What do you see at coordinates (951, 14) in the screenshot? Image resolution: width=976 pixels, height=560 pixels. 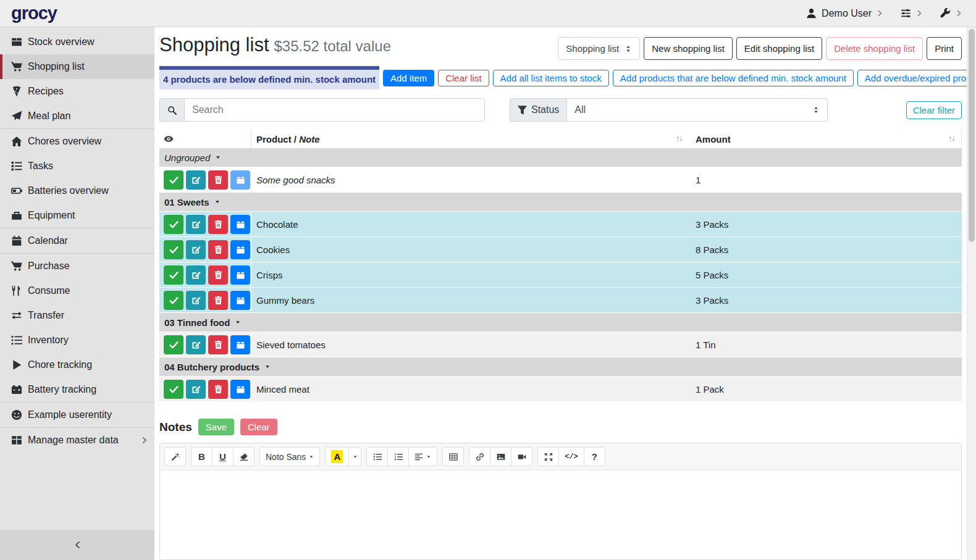 I see `admin-menu` at bounding box center [951, 14].